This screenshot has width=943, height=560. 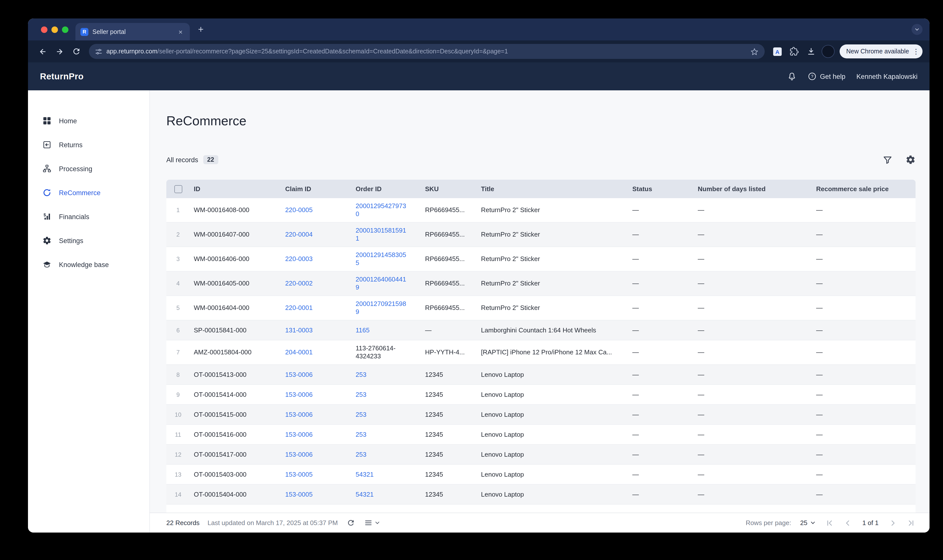 What do you see at coordinates (88, 145) in the screenshot?
I see `sidebar-item-returns: Returns` at bounding box center [88, 145].